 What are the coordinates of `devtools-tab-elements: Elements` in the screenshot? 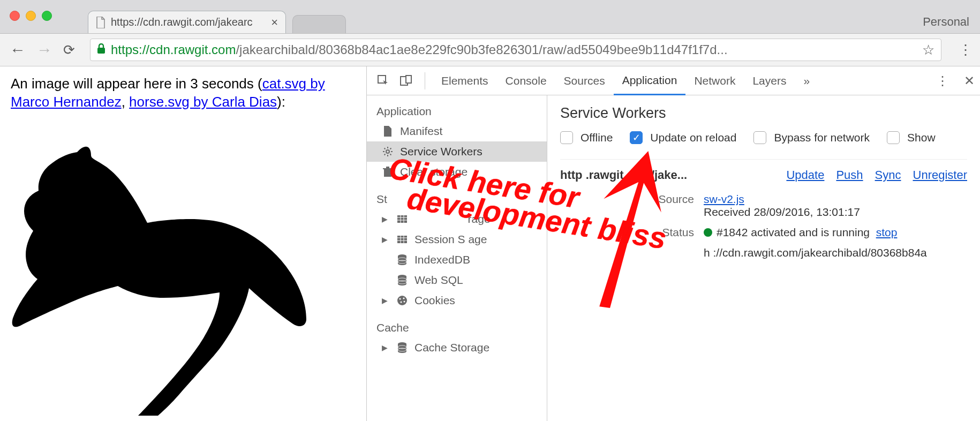 It's located at (465, 80).